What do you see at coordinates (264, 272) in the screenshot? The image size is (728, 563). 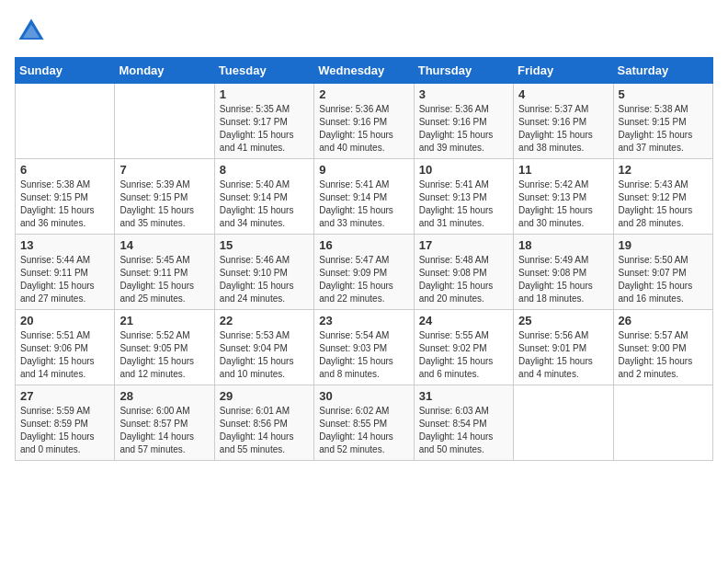 I see `calendar-cell: 15Sunrise: 5:46 AM Sunset: 9:10 PM Dayli…` at bounding box center [264, 272].